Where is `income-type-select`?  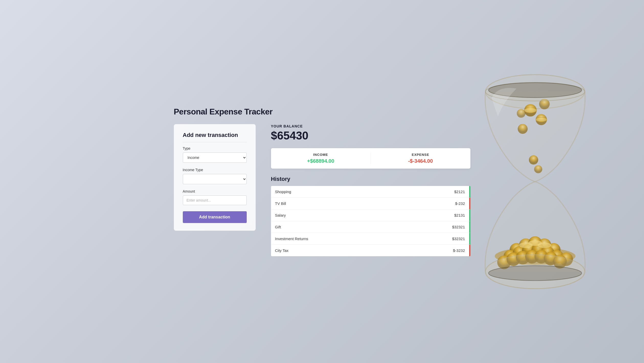 income-type-select is located at coordinates (215, 179).